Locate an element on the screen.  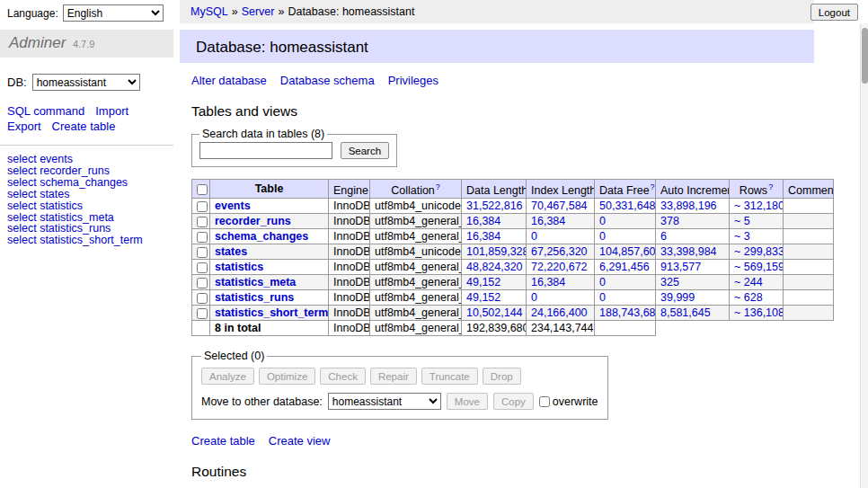
rows-cell: ~ 628 is located at coordinates (757, 298).